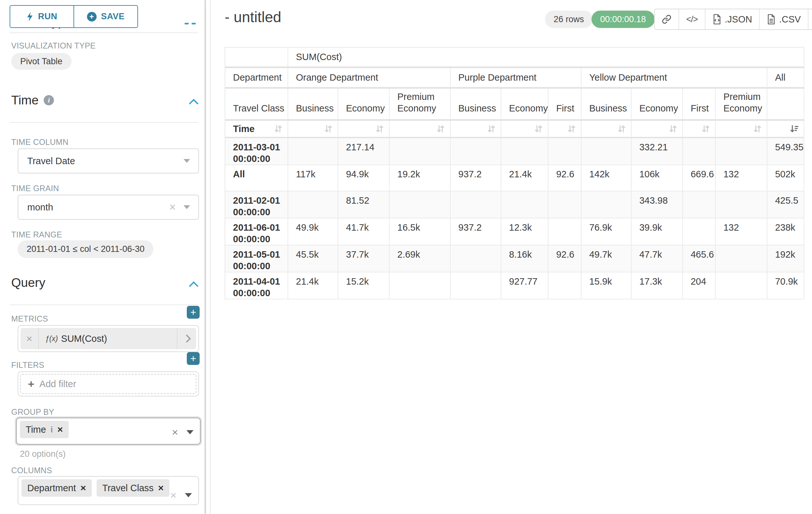 The width and height of the screenshot is (812, 514). I want to click on visualization-type-label: VISUALIZATION TYPE, so click(53, 46).